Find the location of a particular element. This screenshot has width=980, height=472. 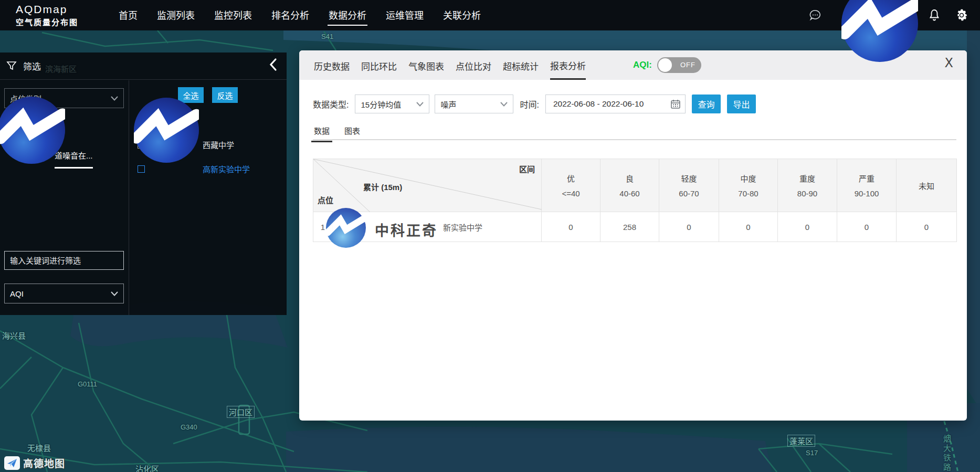

column-header-severe: 严重90-100 is located at coordinates (867, 186).